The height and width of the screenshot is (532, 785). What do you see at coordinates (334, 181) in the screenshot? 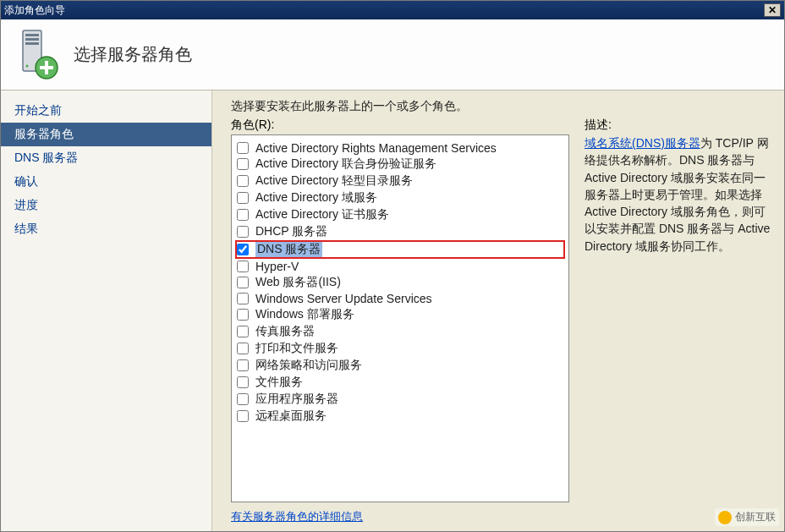
I see `role-label: Active Directory 轻型目录服务` at bounding box center [334, 181].